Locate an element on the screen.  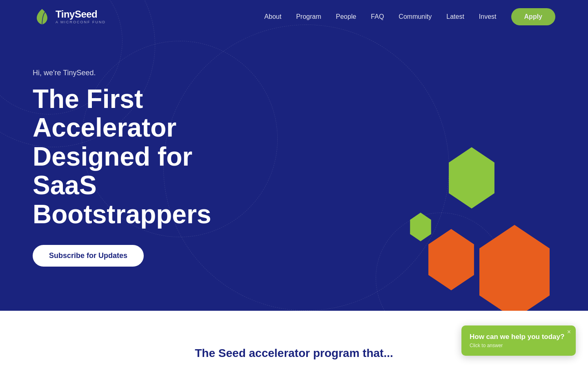
site-header: TinySeed A MICROCONF FUND About Program … is located at coordinates (294, 17).